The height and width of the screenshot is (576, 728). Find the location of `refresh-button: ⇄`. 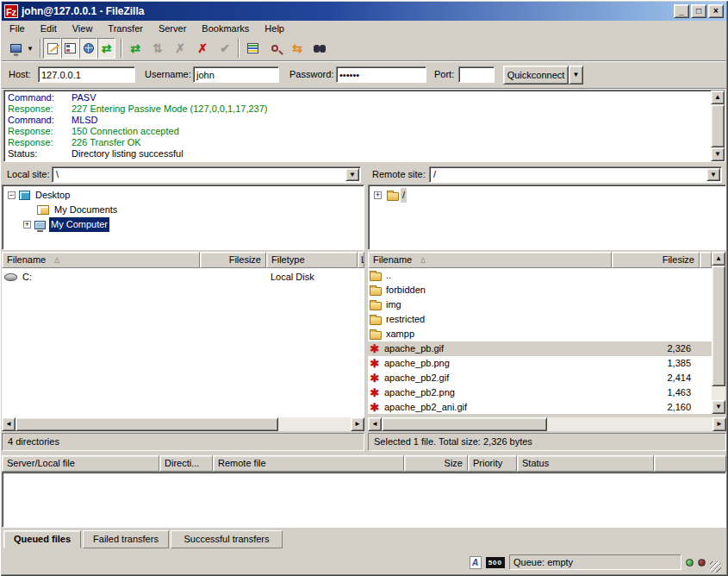

refresh-button: ⇄ is located at coordinates (135, 48).